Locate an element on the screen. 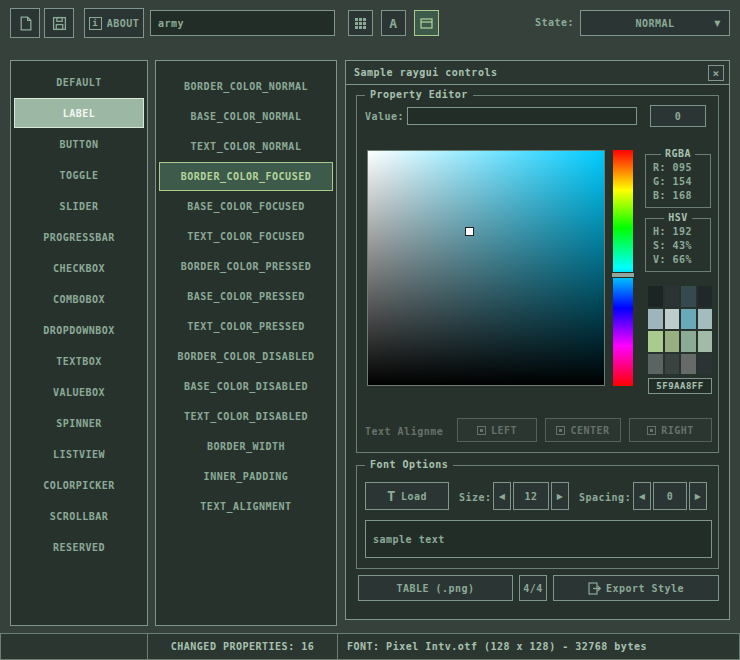 The width and height of the screenshot is (740, 660). font-view-button: A is located at coordinates (394, 23).